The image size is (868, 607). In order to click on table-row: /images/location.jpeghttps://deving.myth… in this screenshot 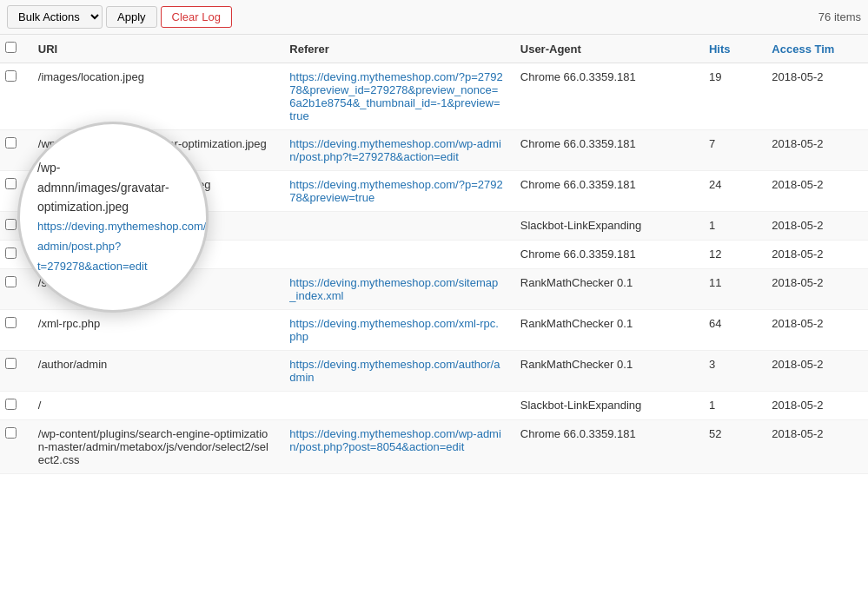, I will do `click(434, 97)`.